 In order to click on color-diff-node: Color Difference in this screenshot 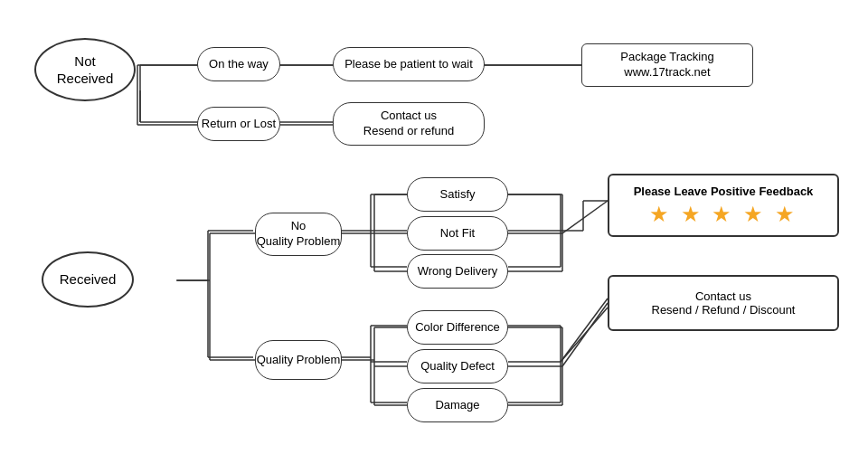, I will do `click(458, 327)`.